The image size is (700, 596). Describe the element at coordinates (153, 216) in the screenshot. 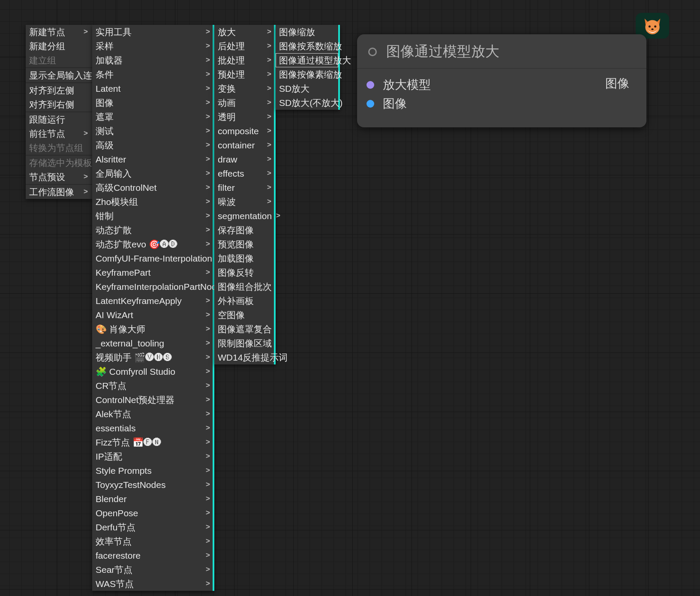

I see `menu-item: 钳制>` at that location.